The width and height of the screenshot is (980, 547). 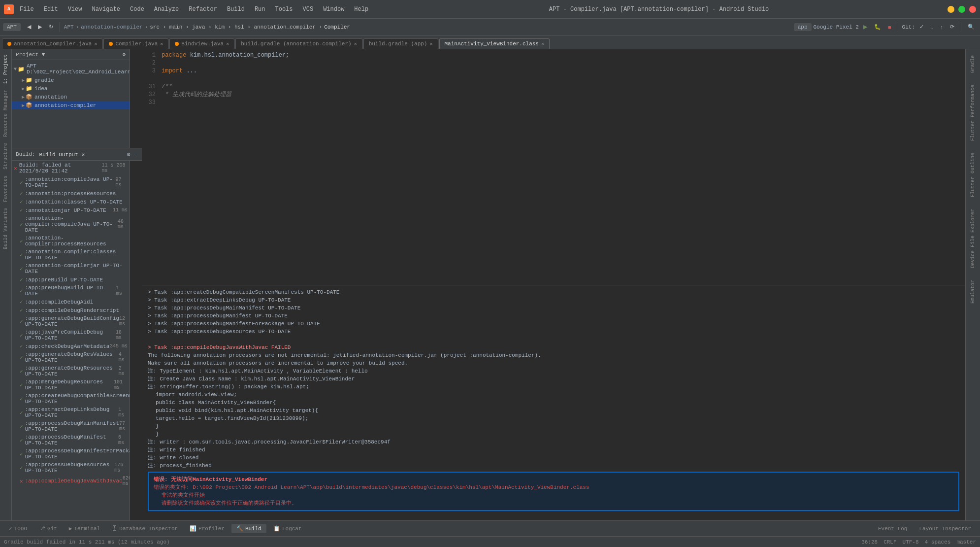 What do you see at coordinates (932, 27) in the screenshot?
I see `git-update: ↓` at bounding box center [932, 27].